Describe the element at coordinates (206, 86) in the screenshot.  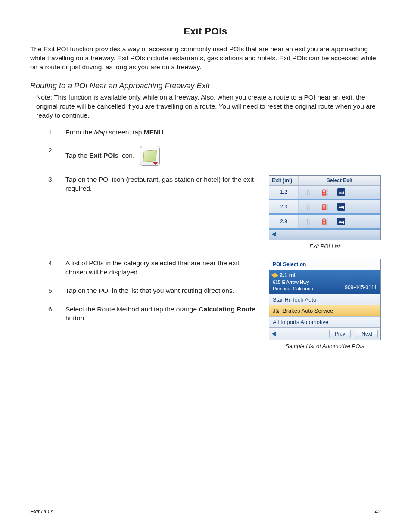
I see `subheading: Routing to a POI Near an Approaching Fre…` at that location.